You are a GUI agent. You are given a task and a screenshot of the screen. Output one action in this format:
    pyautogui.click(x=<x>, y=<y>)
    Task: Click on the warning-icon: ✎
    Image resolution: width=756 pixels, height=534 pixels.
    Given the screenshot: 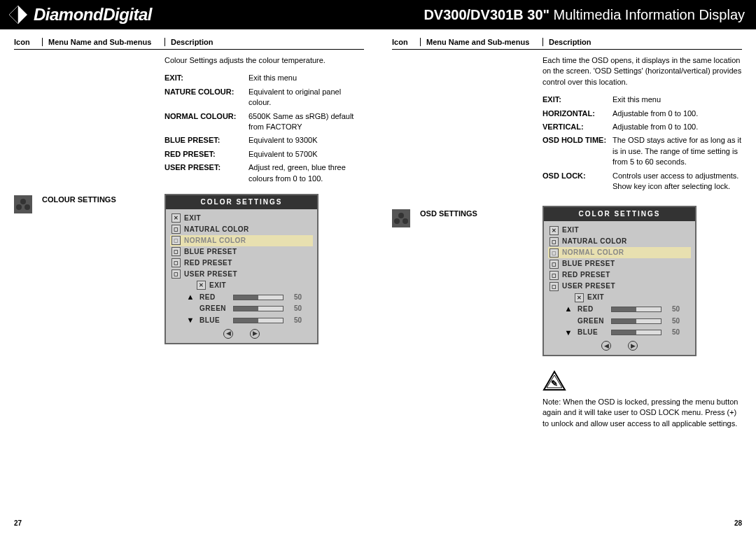 What is the action you would take?
    pyautogui.click(x=554, y=381)
    